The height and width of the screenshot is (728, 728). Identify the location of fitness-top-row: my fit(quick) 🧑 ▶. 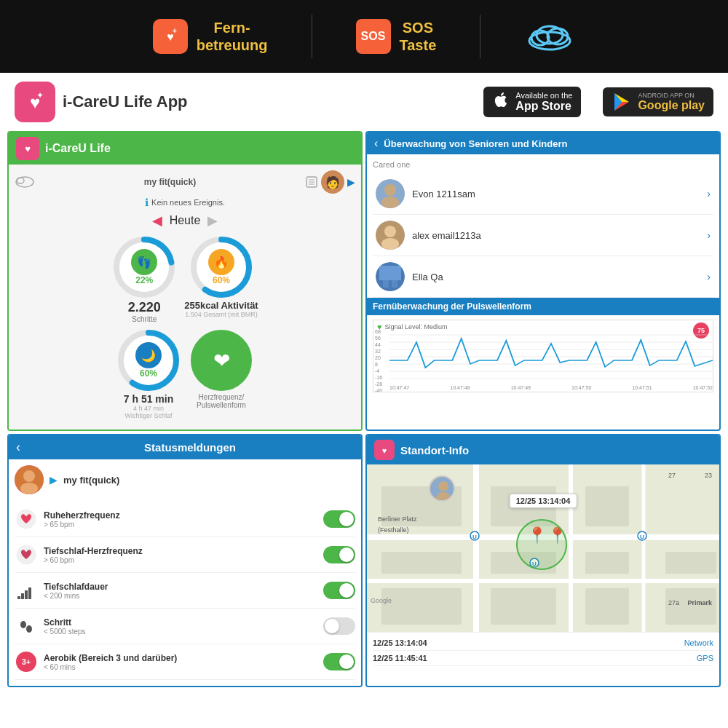
(185, 182).